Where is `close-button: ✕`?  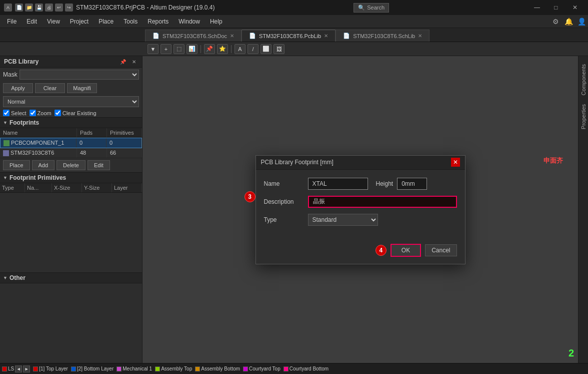 close-button: ✕ is located at coordinates (575, 8).